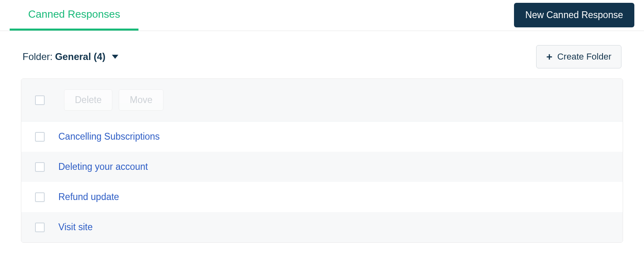  I want to click on folder-label: Folder:, so click(38, 57).